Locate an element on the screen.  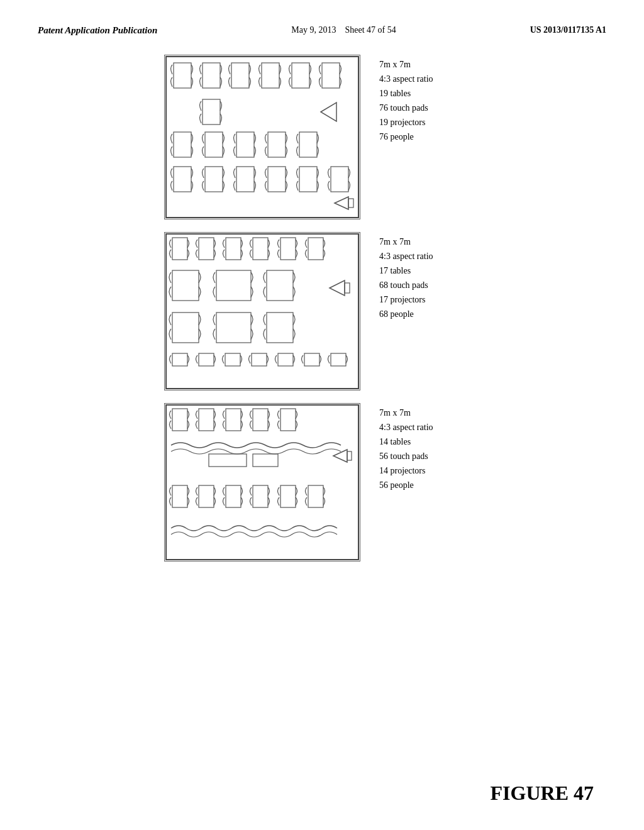
publication-date: May 9, 2013 is located at coordinates (313, 30).